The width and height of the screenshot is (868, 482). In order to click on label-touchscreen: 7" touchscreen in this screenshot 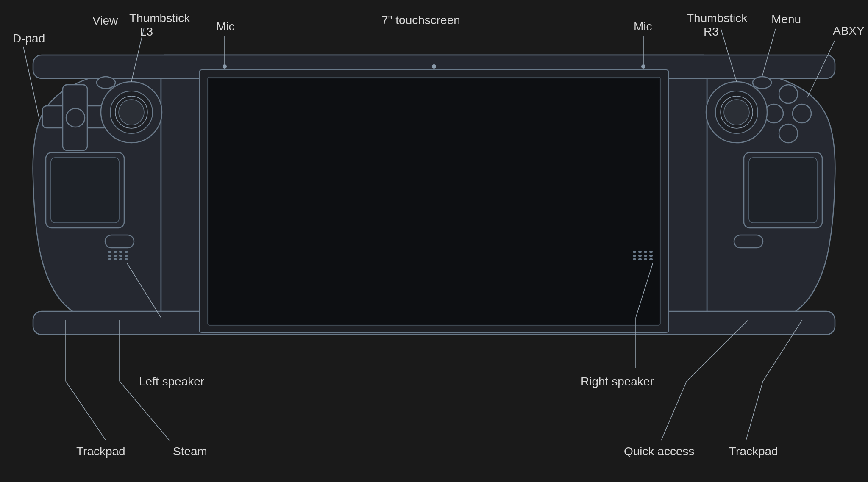, I will do `click(421, 20)`.